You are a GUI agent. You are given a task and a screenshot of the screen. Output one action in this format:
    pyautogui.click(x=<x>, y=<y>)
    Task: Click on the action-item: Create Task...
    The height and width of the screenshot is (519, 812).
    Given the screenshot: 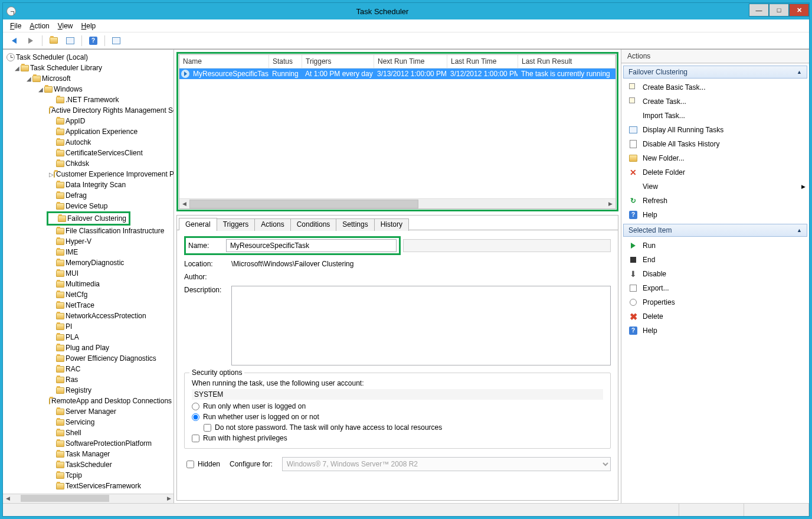 What is the action you would take?
    pyautogui.click(x=715, y=102)
    